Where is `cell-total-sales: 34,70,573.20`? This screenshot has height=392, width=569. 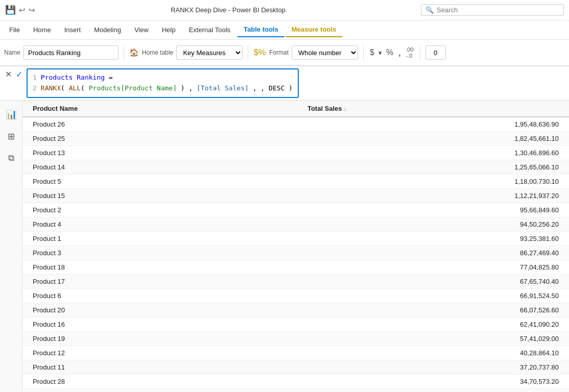
cell-total-sales: 34,70,573.20 is located at coordinates (433, 381).